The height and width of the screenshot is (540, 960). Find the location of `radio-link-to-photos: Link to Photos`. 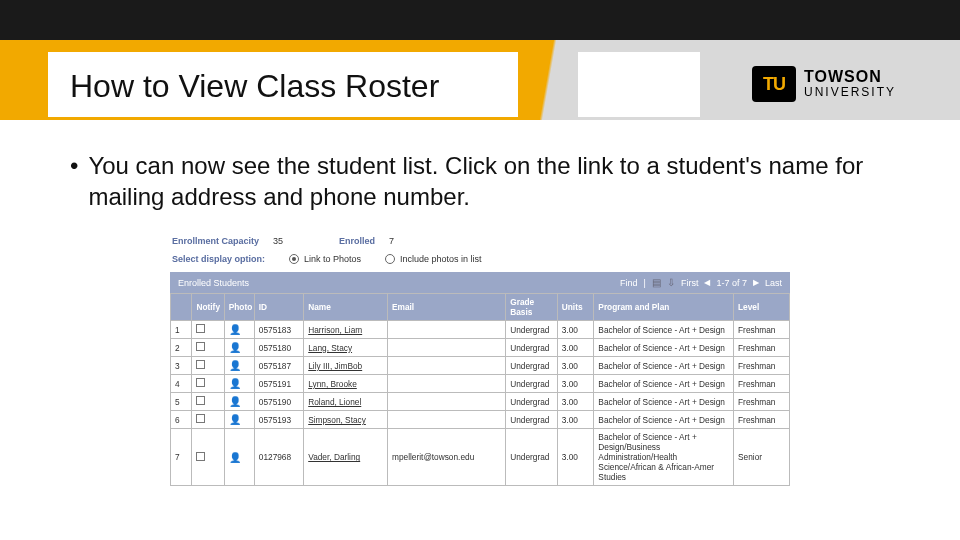

radio-link-to-photos: Link to Photos is located at coordinates (325, 259).